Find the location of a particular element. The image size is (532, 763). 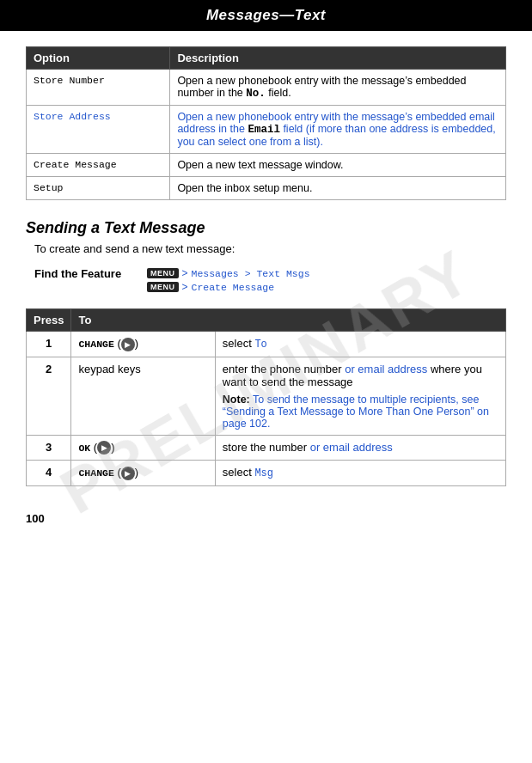

menu-key-2: MENU is located at coordinates (163, 287).